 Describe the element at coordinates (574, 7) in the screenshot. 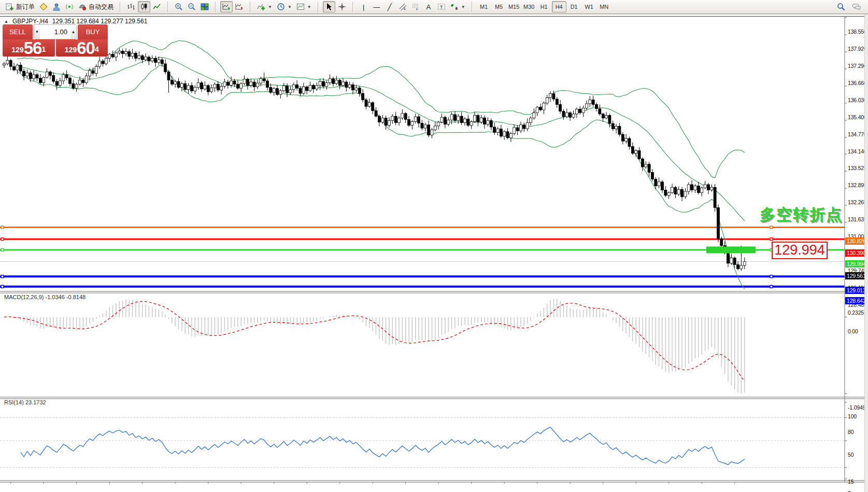

I see `timeframe-button-d1: D1` at that location.